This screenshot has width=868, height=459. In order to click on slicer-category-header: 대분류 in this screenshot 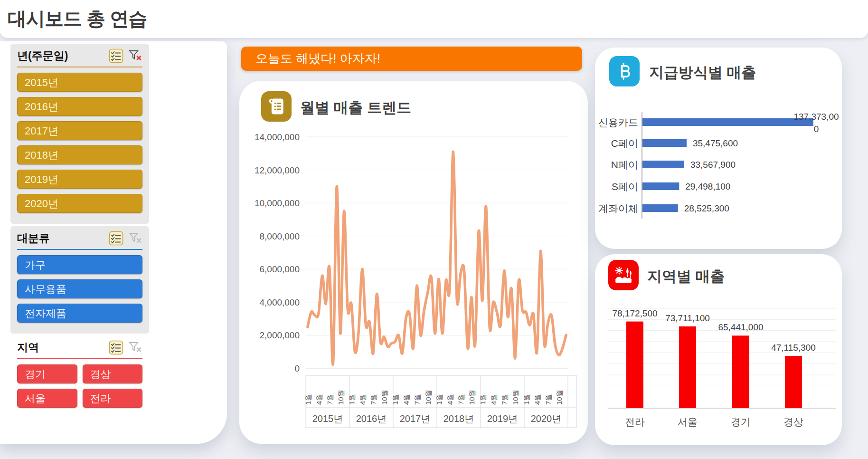, I will do `click(80, 240)`.